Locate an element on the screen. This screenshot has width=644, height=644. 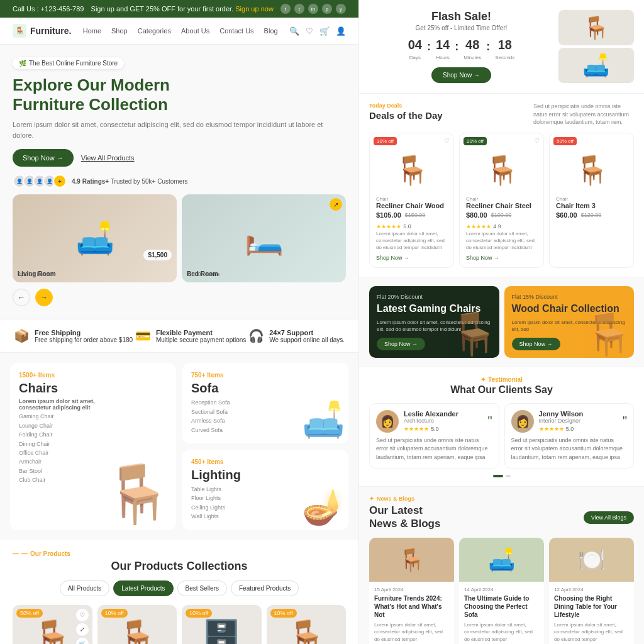
prev-arrow: ← is located at coordinates (21, 297).